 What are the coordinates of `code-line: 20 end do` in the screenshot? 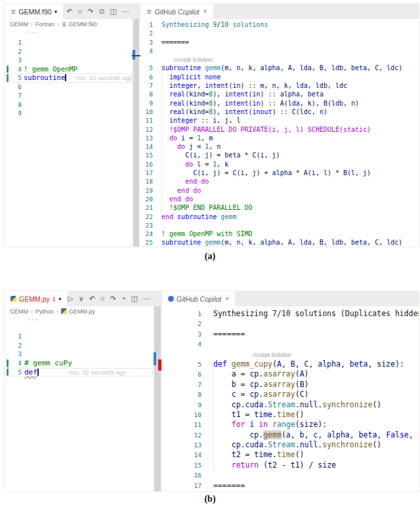 It's located at (280, 199).